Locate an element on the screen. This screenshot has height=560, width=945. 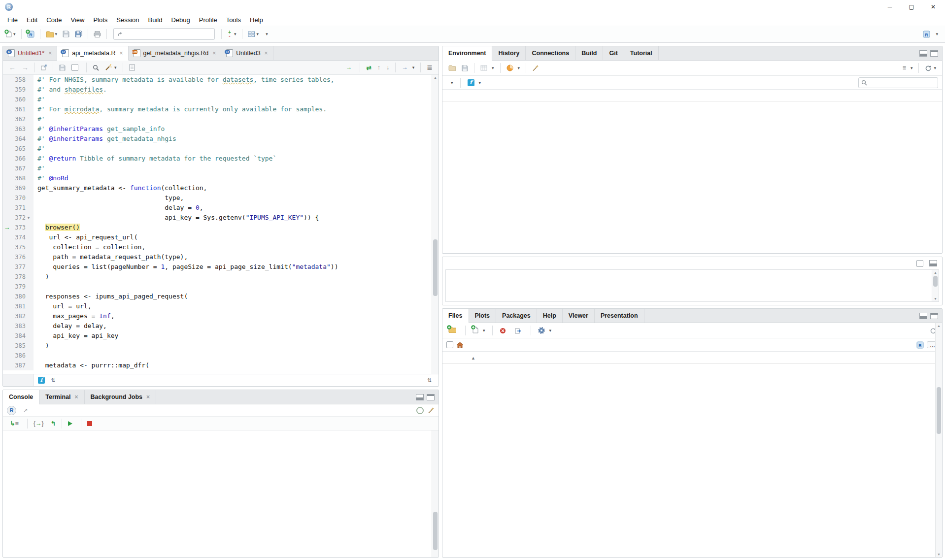
code-text: api_key = api_key is located at coordinates (76, 336).